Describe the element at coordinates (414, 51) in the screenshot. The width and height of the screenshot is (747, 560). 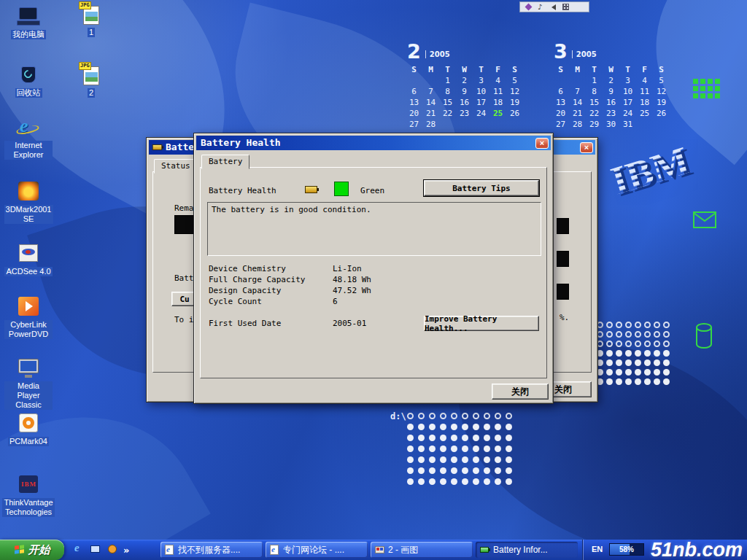
I see `calendar-month: 2` at that location.